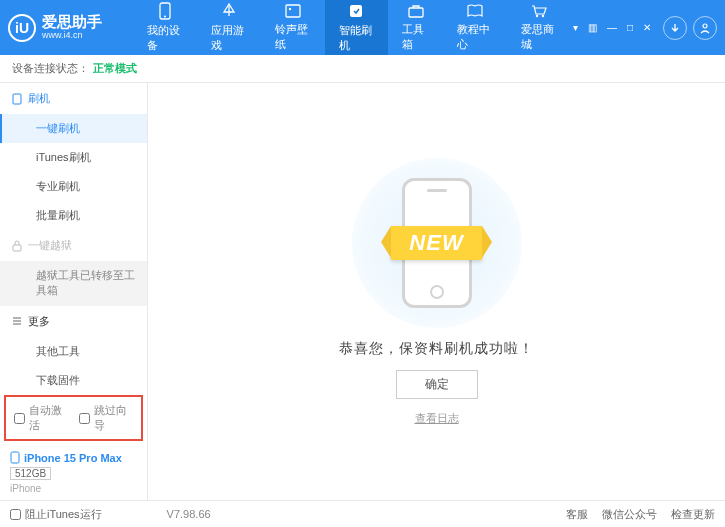  I want to click on menu-icon: ▾, so click(576, 28).